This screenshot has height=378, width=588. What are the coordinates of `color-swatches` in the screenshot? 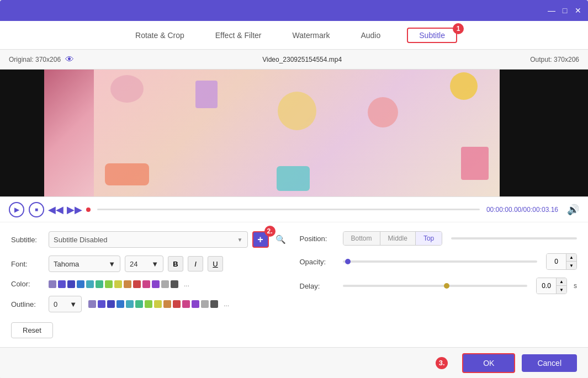 It's located at (114, 284).